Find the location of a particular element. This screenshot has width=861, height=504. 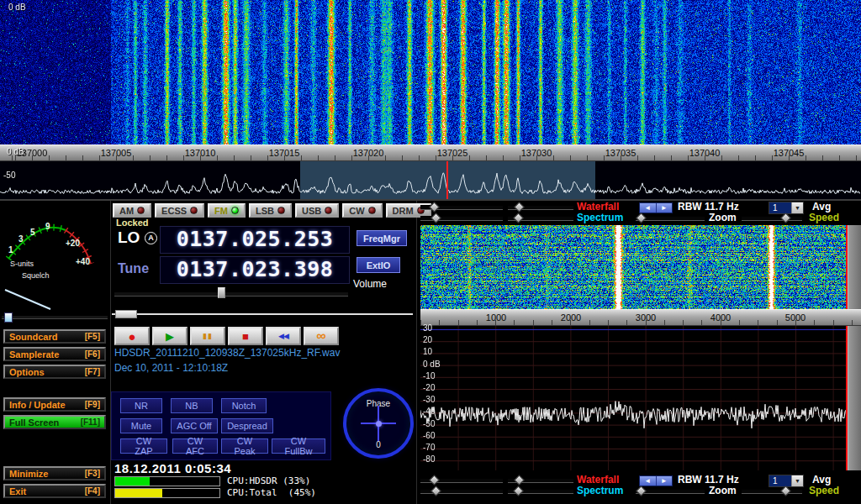

spectrum-toggle-top: Spectrum is located at coordinates (600, 218).